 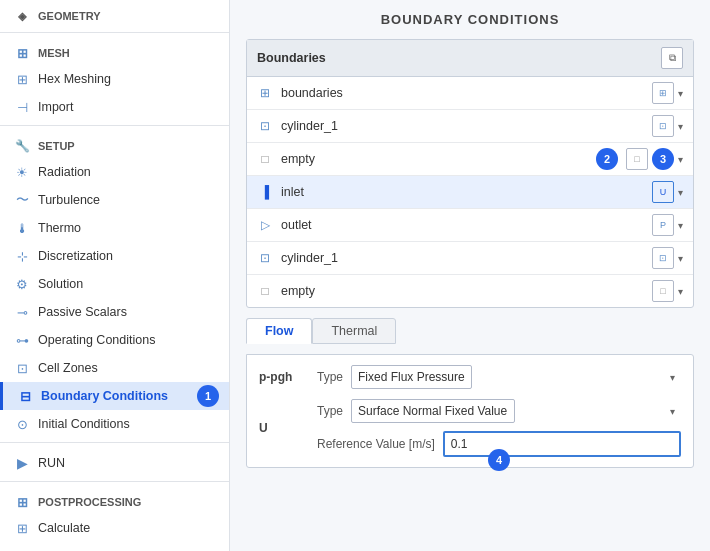 What do you see at coordinates (22, 228) in the screenshot?
I see `thermo-icon: 🌡` at bounding box center [22, 228].